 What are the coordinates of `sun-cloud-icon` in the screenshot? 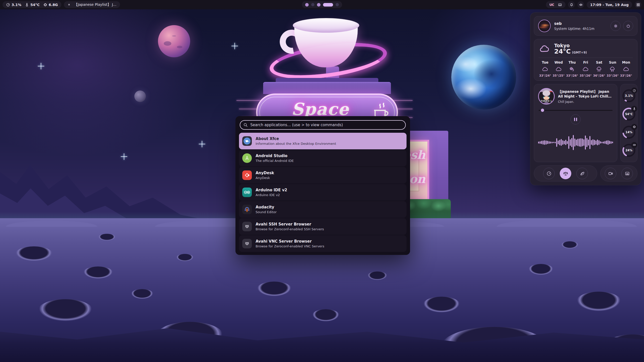 It's located at (572, 69).